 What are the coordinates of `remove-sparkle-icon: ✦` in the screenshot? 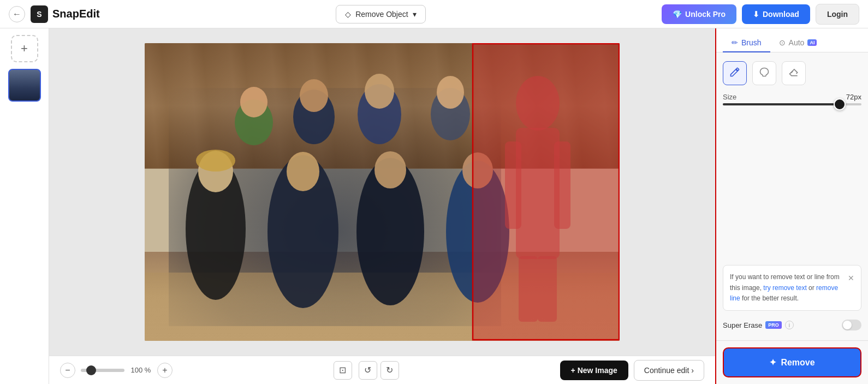 It's located at (773, 363).